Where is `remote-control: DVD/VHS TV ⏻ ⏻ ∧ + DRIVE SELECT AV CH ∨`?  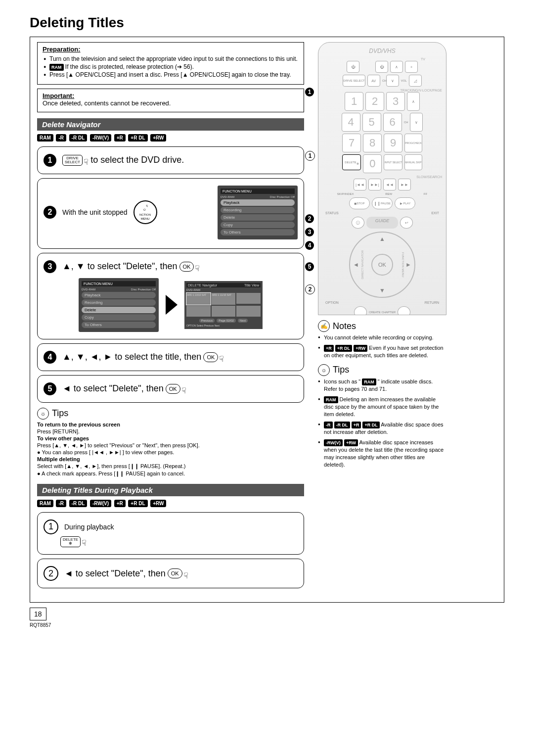 remote-control: DVD/VHS TV ⏻ ⏻ ∧ + DRIVE SELECT AV CH ∨ is located at coordinates (382, 179).